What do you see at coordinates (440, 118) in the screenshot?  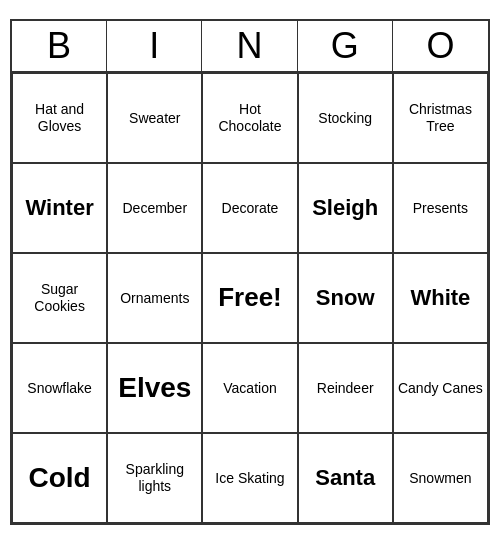 I see `cell-r0-c4: Christmas Tree` at bounding box center [440, 118].